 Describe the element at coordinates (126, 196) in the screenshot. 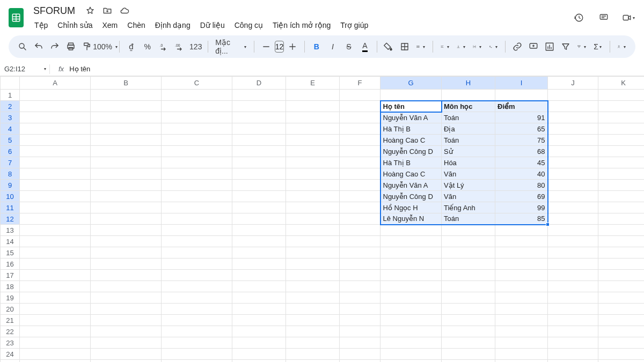

I see `cell-B10` at that location.